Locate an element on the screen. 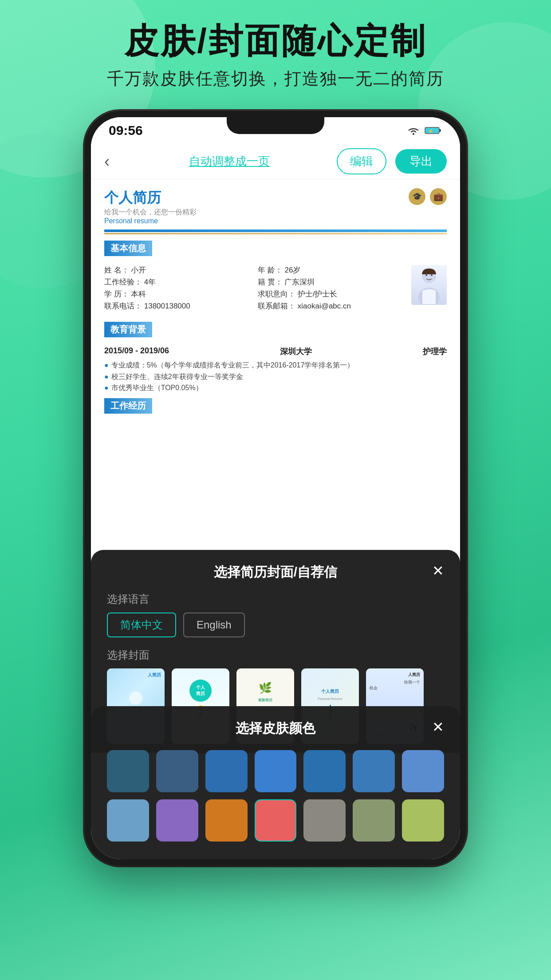 The width and height of the screenshot is (551, 980). edu-bullet-text-3: 市优秀毕业生（TOP0.05%） is located at coordinates (157, 388).